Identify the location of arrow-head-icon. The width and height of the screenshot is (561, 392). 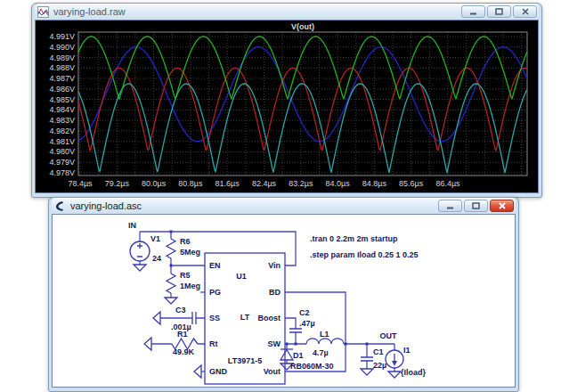
(394, 363).